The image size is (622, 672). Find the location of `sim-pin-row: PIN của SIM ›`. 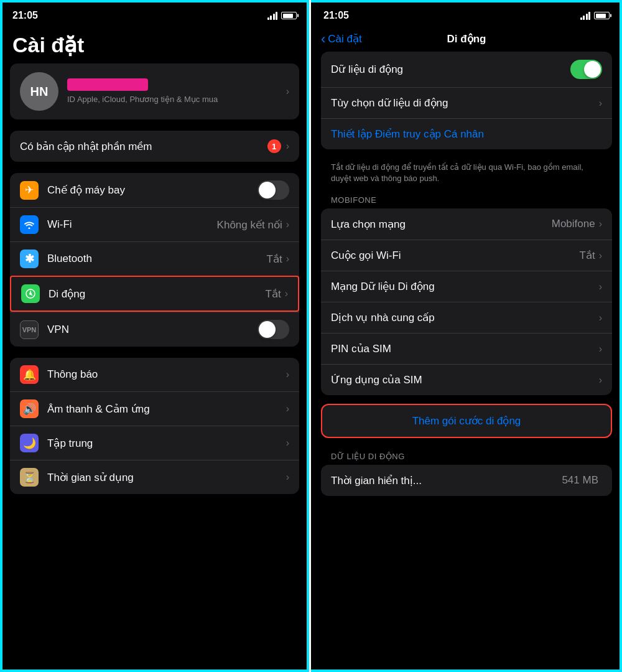

sim-pin-row: PIN của SIM › is located at coordinates (466, 348).